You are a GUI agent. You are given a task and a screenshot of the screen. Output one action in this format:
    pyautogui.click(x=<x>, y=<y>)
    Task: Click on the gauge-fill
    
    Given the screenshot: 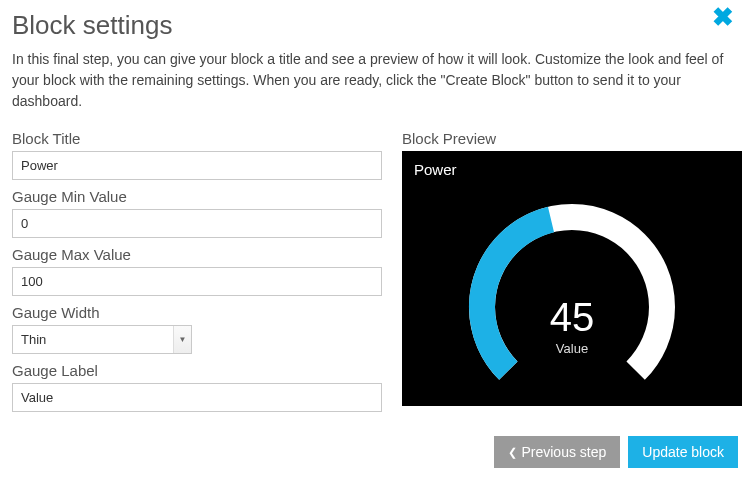 What is the action you would take?
    pyautogui.click(x=516, y=294)
    